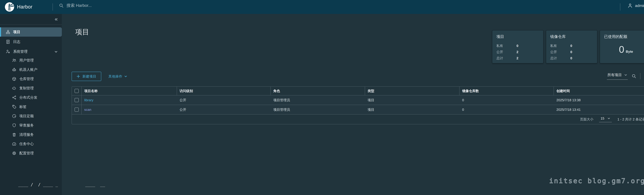 The image size is (644, 195). I want to click on shield-icon, so click(14, 125).